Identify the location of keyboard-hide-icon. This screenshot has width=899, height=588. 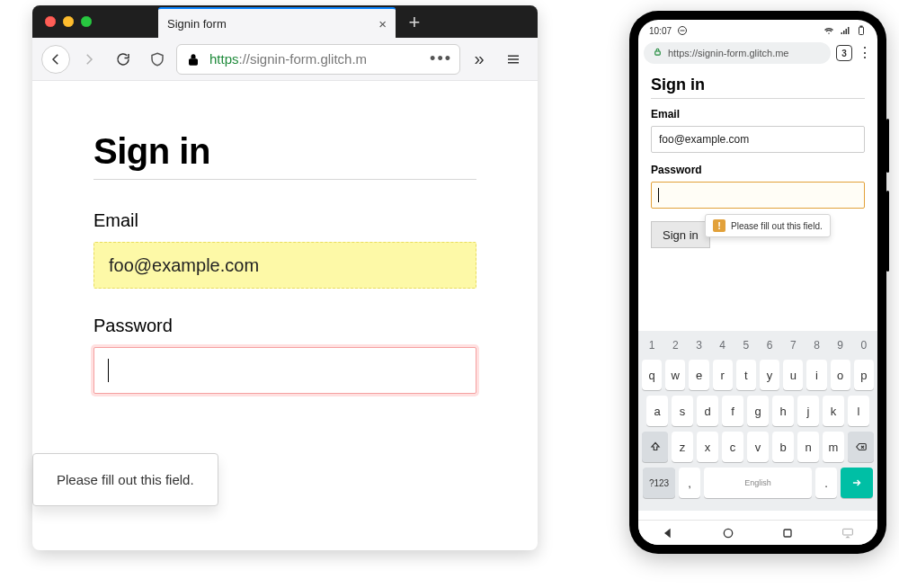
(848, 533).